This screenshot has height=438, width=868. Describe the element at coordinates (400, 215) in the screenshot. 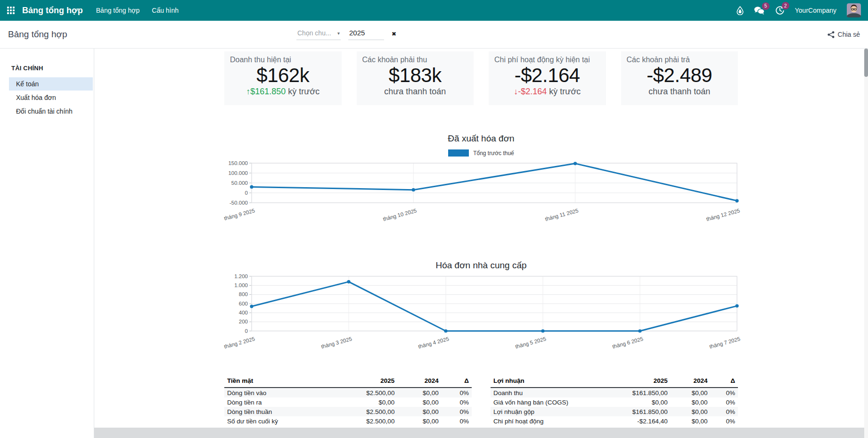

I see `x-axis-label: tháng 10 2025` at that location.